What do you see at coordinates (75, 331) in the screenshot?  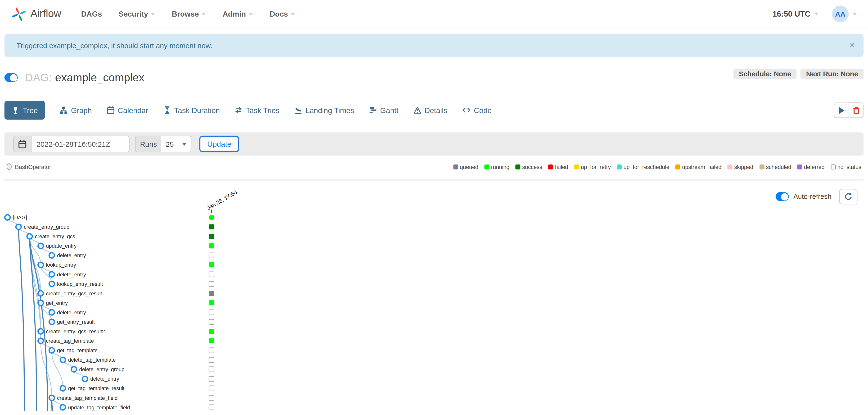 I see `task-label: create_entry_gcs_result2` at bounding box center [75, 331].